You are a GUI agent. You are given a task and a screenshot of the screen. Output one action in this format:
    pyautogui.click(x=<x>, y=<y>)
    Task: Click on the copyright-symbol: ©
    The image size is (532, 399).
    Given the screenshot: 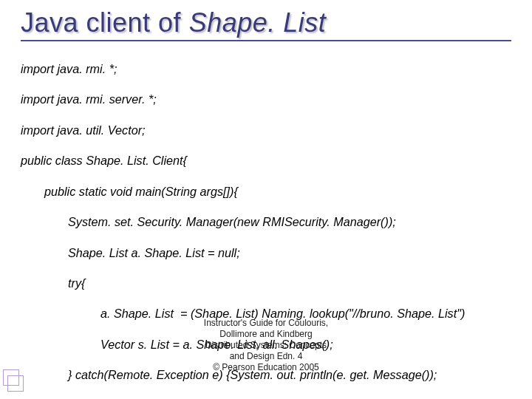 What is the action you would take?
    pyautogui.click(x=216, y=367)
    